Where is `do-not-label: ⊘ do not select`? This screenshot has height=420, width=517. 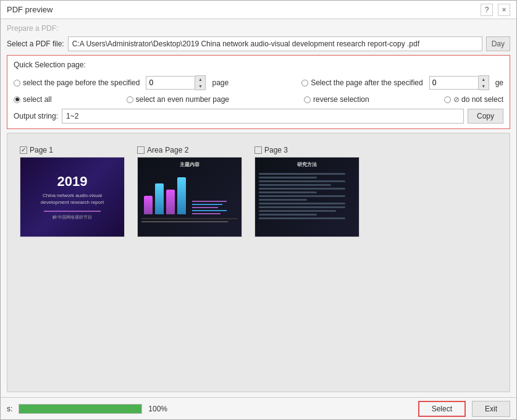 do-not-label: ⊘ do not select is located at coordinates (478, 99).